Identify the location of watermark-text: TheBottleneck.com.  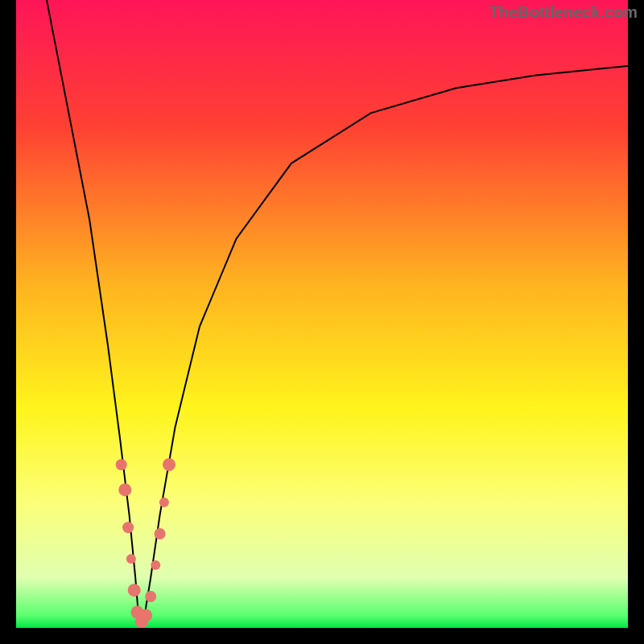
(564, 13).